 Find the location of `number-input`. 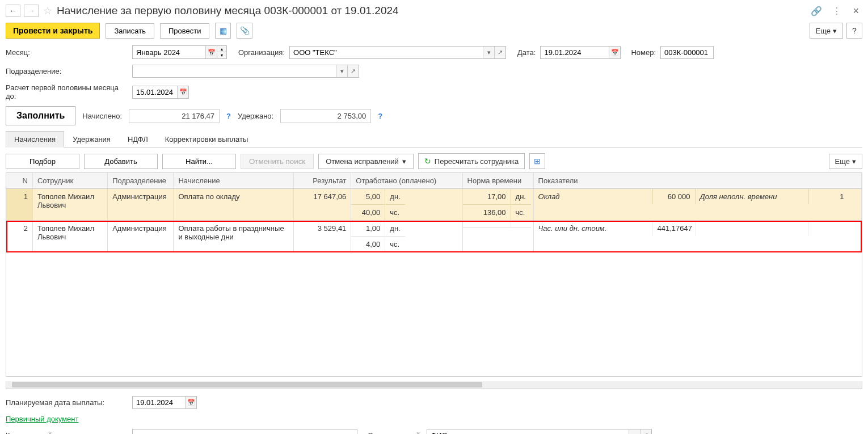

number-input is located at coordinates (687, 52).